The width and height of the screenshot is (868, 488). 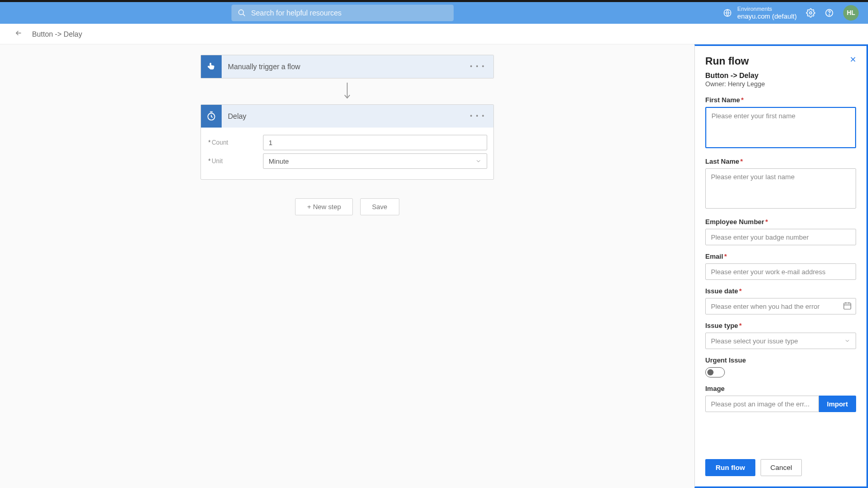 I want to click on employee-number-label: Employee Number*, so click(x=781, y=222).